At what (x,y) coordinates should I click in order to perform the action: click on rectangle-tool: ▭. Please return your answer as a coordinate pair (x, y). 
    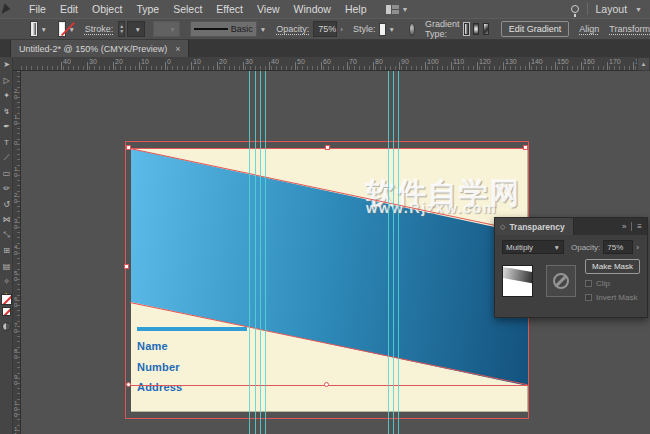
    Looking at the image, I should click on (6, 174).